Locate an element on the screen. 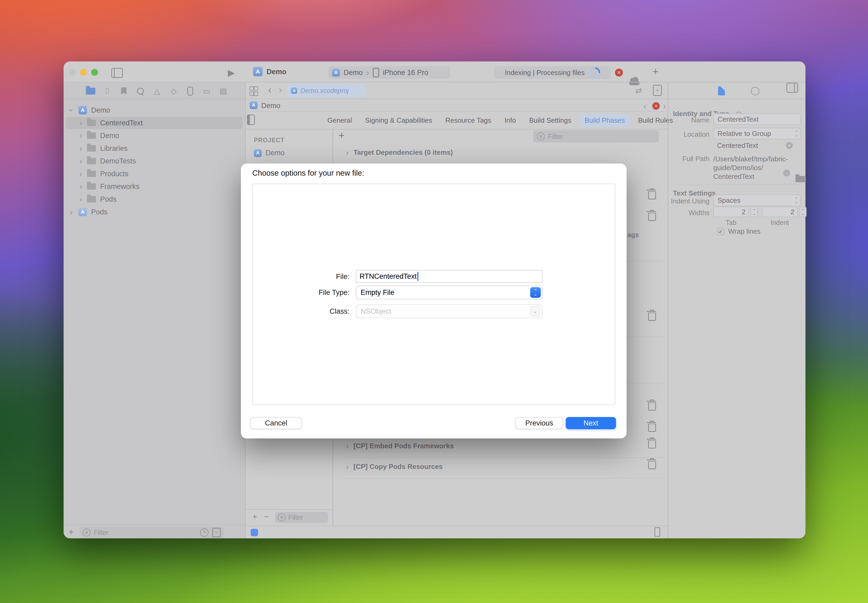 This screenshot has height=603, width=868. swap-editor-icon: ⇄ is located at coordinates (639, 91).